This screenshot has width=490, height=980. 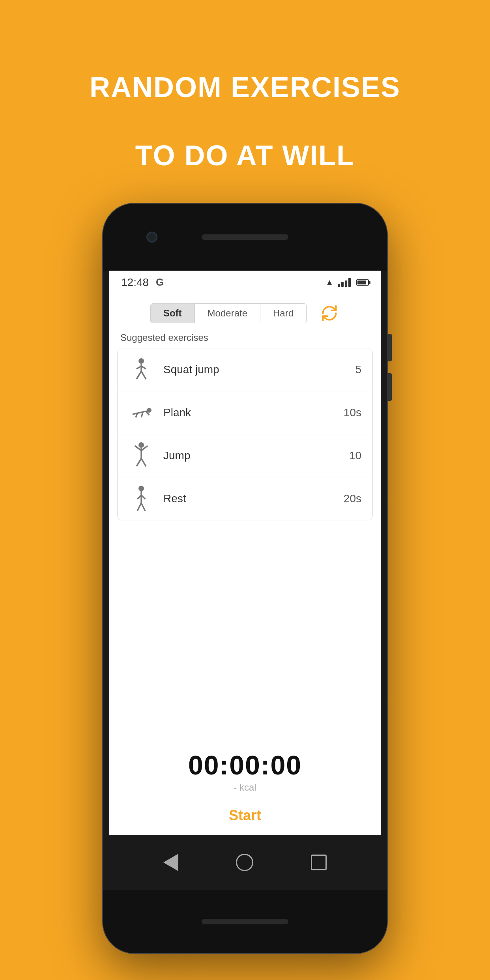 I want to click on exercise-list: Squat jump 5 P, so click(x=245, y=434).